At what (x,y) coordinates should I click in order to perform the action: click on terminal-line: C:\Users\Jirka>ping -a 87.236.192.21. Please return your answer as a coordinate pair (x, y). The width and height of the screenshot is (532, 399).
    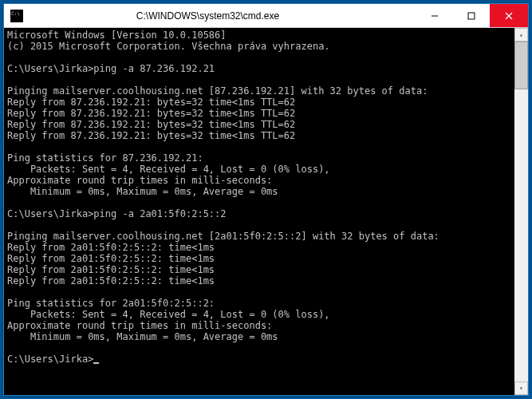
    Looking at the image, I should click on (259, 69).